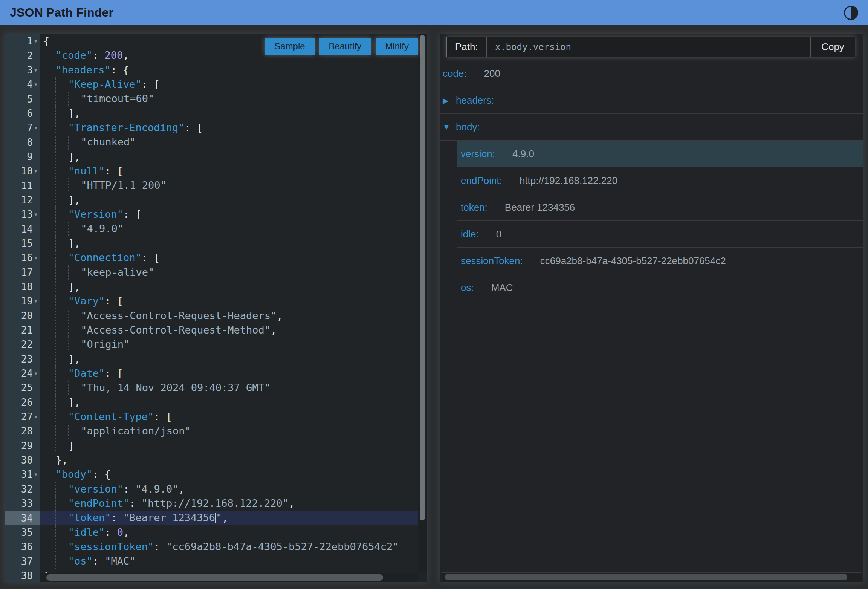 The height and width of the screenshot is (589, 868). What do you see at coordinates (211, 359) in the screenshot?
I see `editor-line: 23],` at bounding box center [211, 359].